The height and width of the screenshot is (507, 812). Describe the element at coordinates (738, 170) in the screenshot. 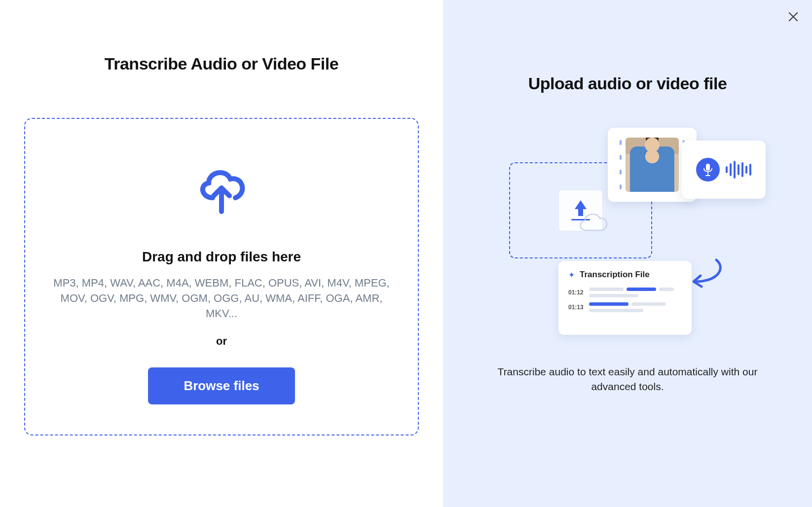

I see `waveform-icon` at that location.